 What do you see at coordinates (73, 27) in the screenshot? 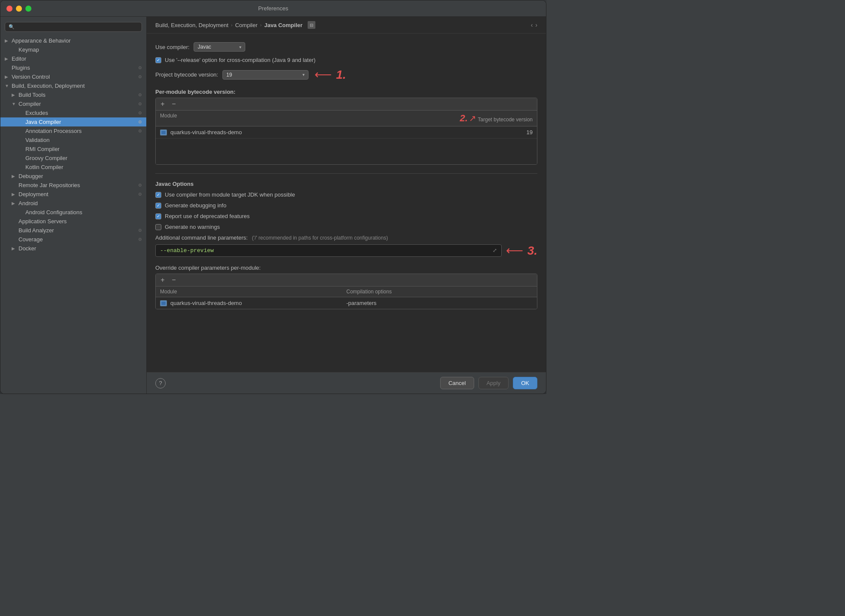
I see `search-box: 🔍` at bounding box center [73, 27].